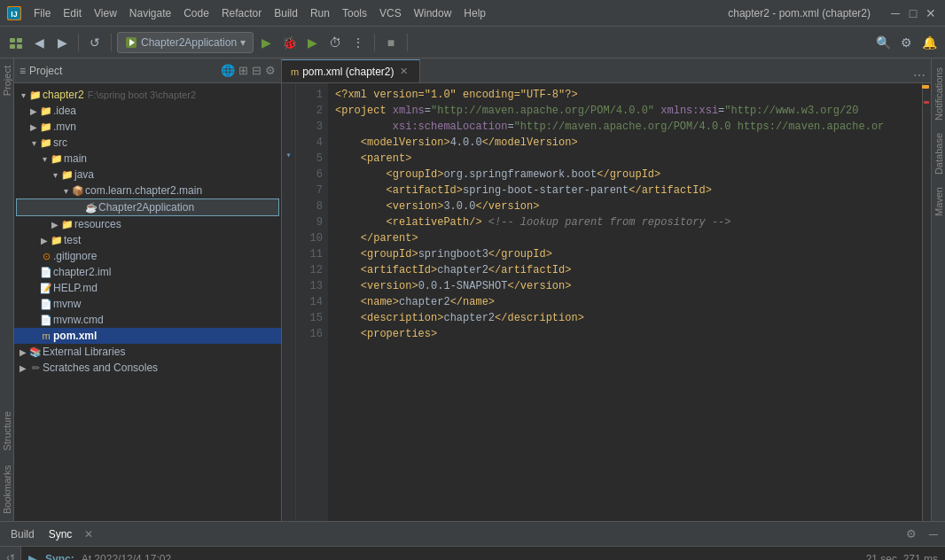 Image resolution: width=945 pixels, height=560 pixels. I want to click on close-button: ✕, so click(931, 13).